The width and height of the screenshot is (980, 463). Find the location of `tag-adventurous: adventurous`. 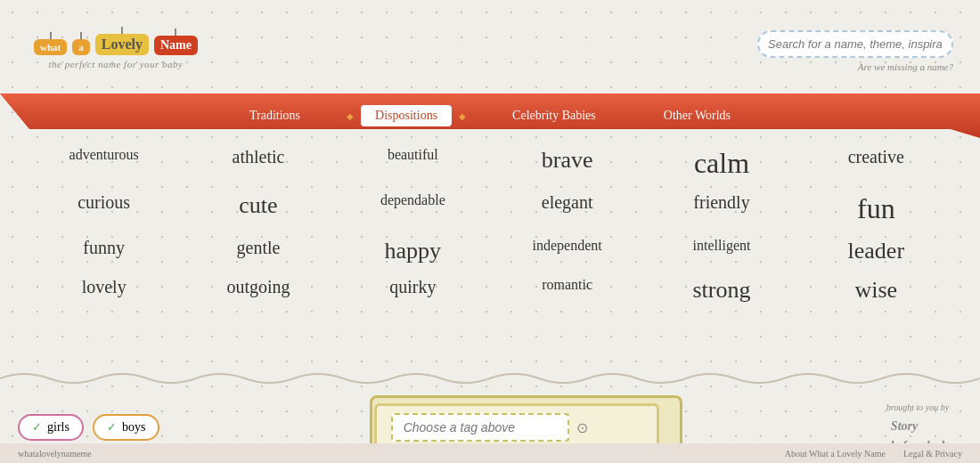

tag-adventurous: adventurous is located at coordinates (103, 164).